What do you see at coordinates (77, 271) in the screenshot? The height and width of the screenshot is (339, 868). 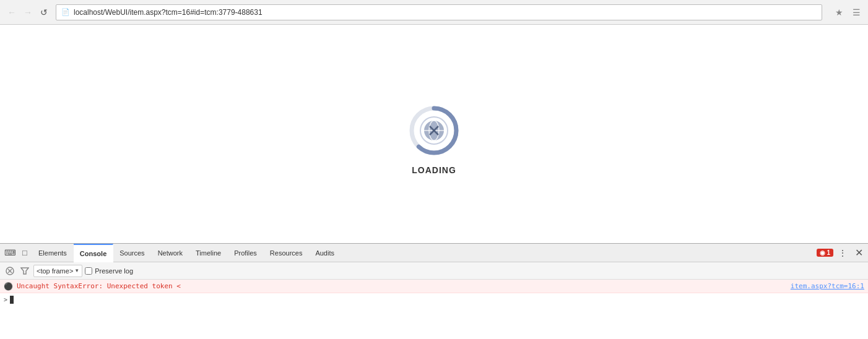 I see `frame-selector-arrow: ▼` at bounding box center [77, 271].